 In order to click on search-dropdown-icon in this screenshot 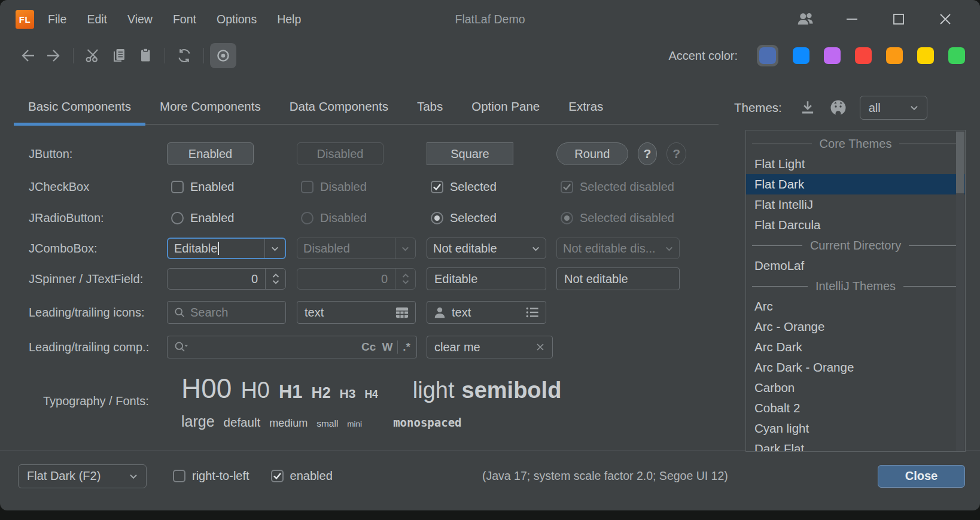, I will do `click(181, 347)`.